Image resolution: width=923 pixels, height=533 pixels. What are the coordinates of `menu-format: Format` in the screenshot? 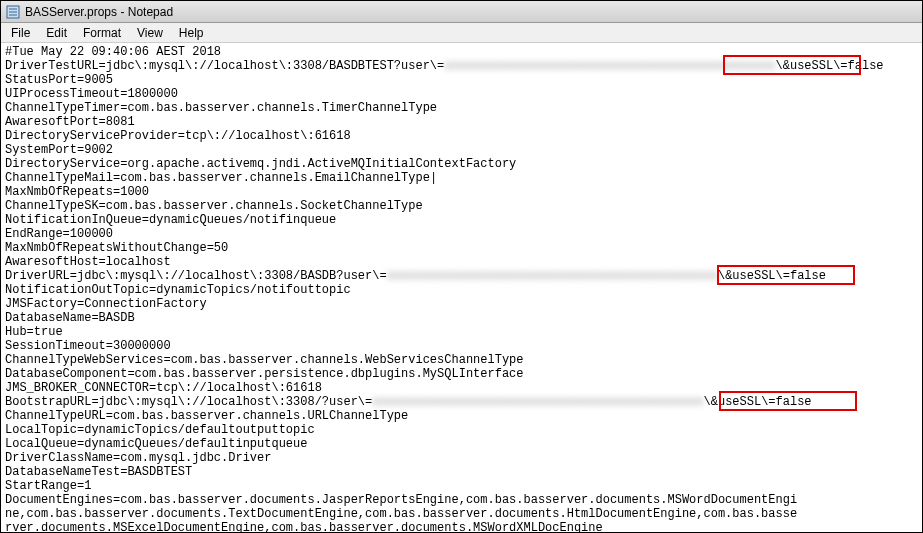 It's located at (102, 33).